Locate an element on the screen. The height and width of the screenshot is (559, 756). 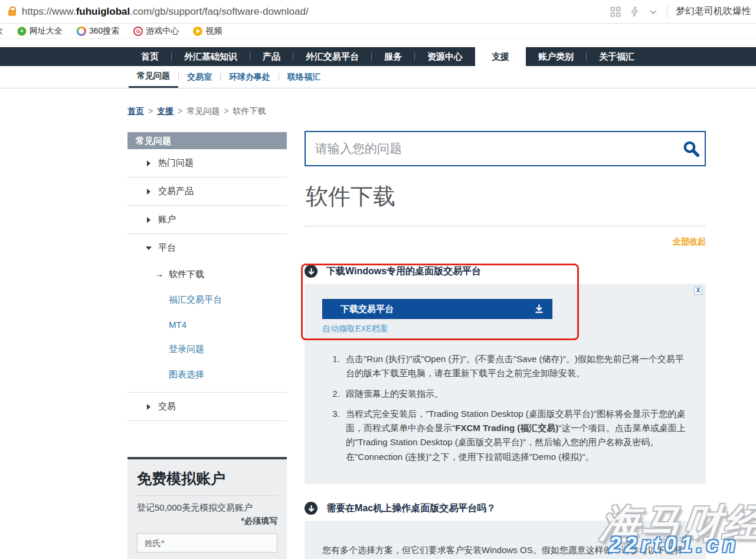
search-input is located at coordinates (492, 149).